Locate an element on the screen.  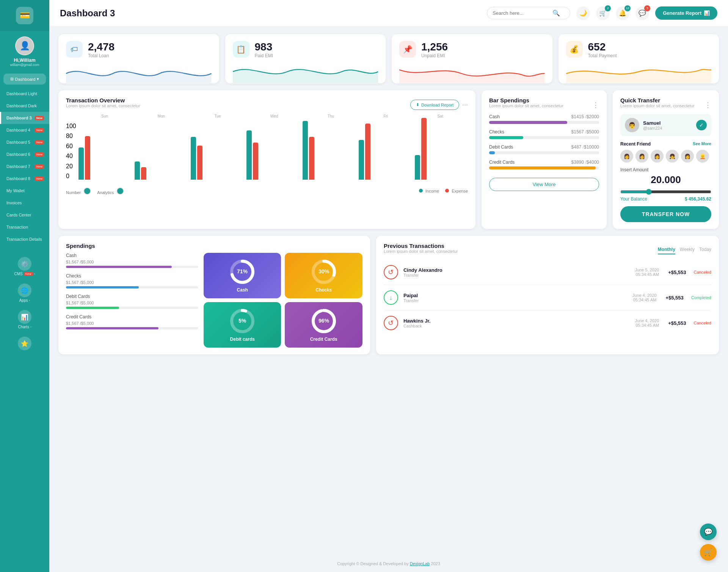
transfer-now-button: TRANSFER NOW is located at coordinates (666, 214).